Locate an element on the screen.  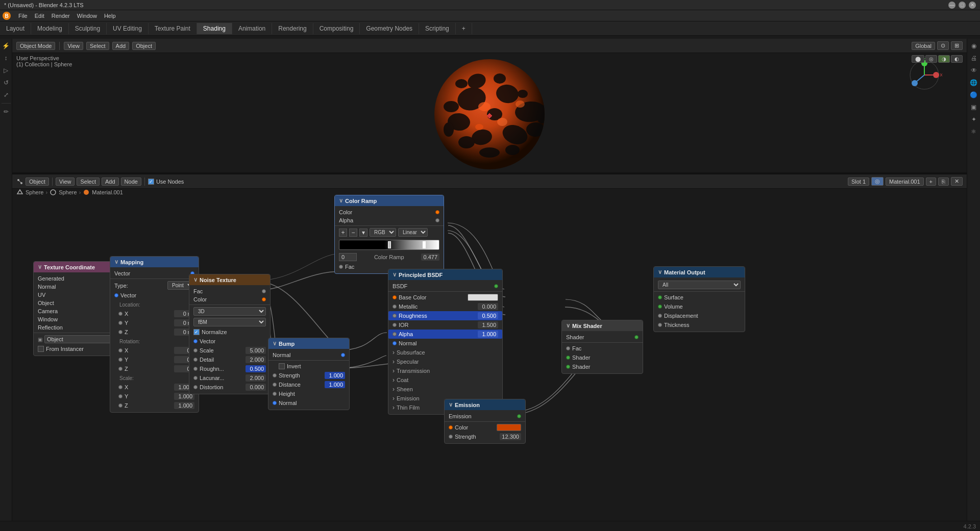
preview-material-button: ◎ is located at coordinates (877, 182).